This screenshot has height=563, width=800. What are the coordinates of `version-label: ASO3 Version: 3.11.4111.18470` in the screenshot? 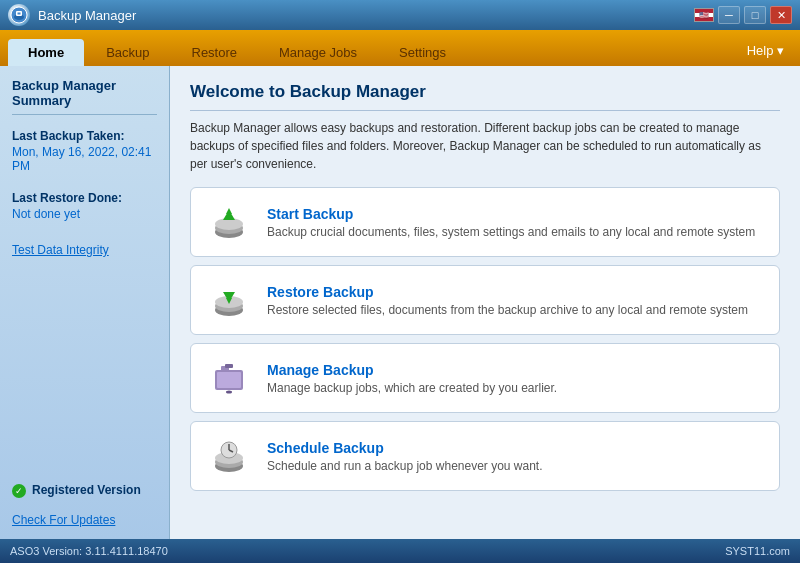 It's located at (89, 551).